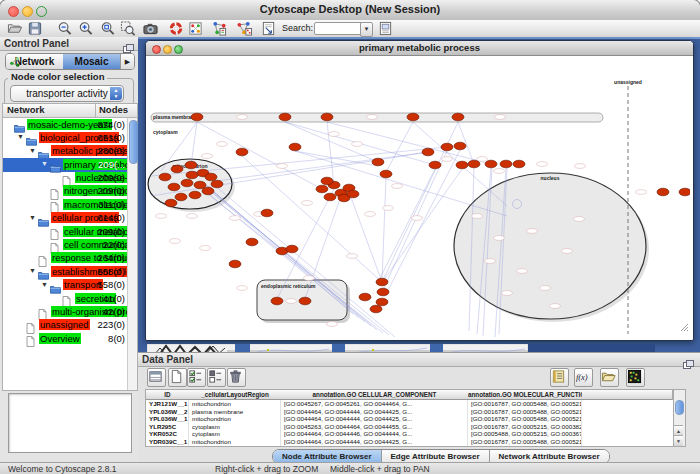  Describe the element at coordinates (156, 378) in the screenshot. I see `attribute-table-icon` at that location.